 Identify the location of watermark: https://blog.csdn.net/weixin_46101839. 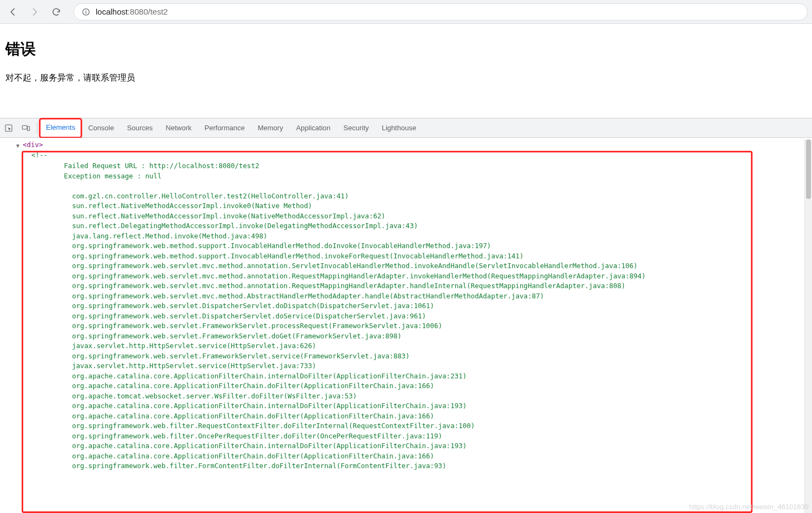
(749, 507).